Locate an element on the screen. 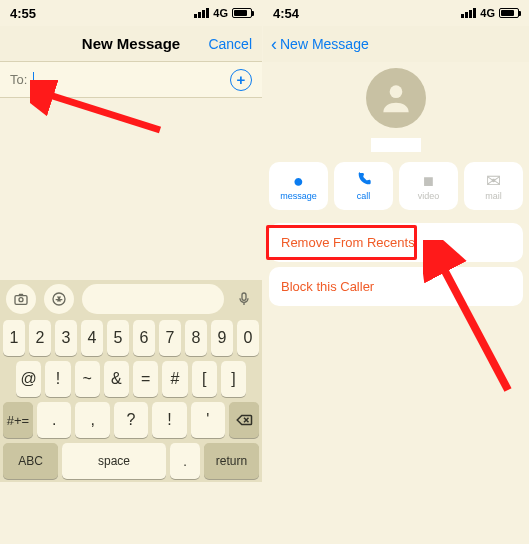 The width and height of the screenshot is (529, 544). message-input is located at coordinates (153, 299).